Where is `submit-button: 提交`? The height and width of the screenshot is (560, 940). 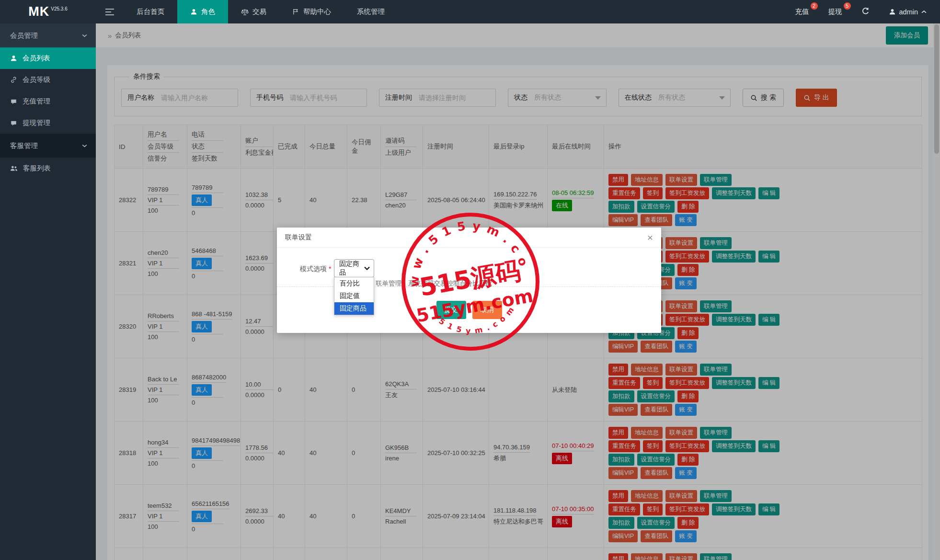 submit-button: 提交 is located at coordinates (451, 310).